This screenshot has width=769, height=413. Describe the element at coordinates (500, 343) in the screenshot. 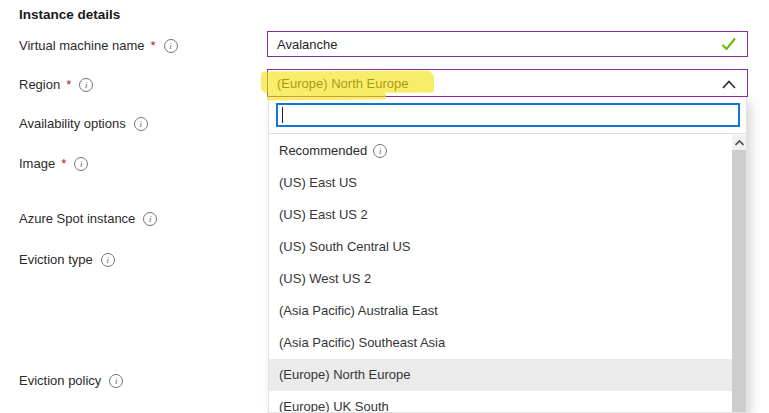

I see `region-option: (Asia Pacific) Southeast Asia` at that location.